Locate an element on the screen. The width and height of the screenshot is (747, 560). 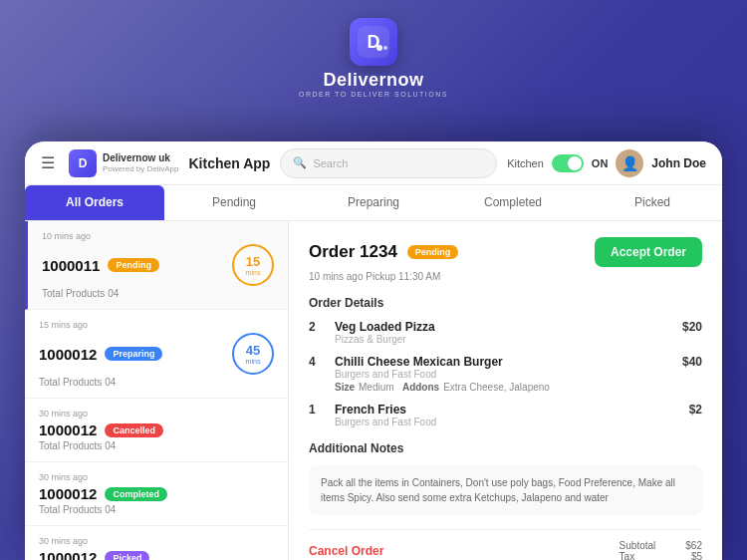
item-info-3: French Fries Burgers and Fast Food is located at coordinates (508, 415).